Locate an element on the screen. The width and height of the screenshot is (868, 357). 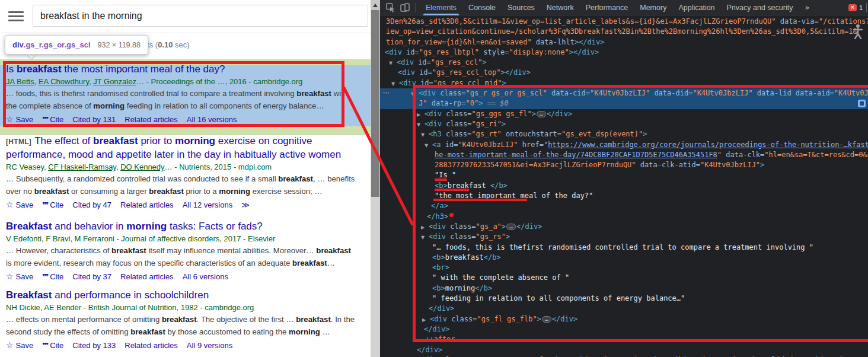
more-tabs-chevron-icon: » is located at coordinates (807, 7).